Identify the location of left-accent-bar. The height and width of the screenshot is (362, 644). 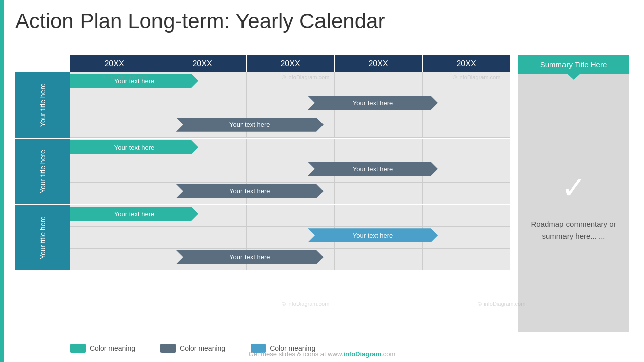
(2, 181).